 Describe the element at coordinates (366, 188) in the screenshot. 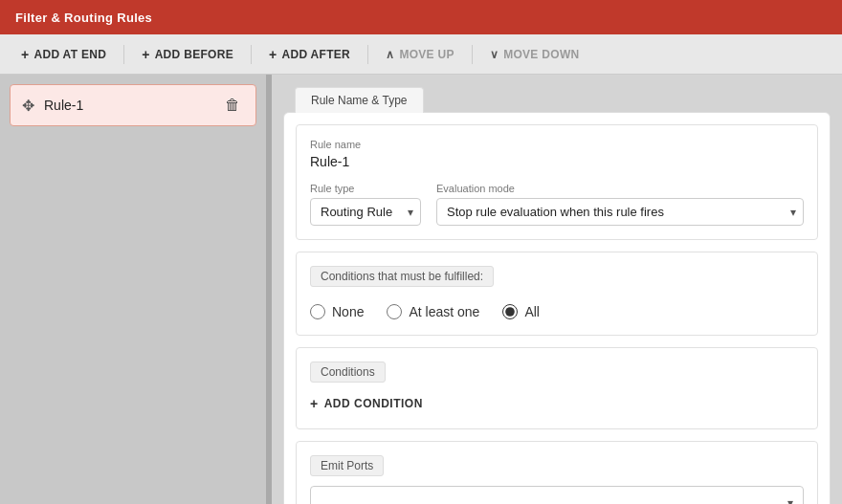

I see `rule-type-label: Rule type` at that location.